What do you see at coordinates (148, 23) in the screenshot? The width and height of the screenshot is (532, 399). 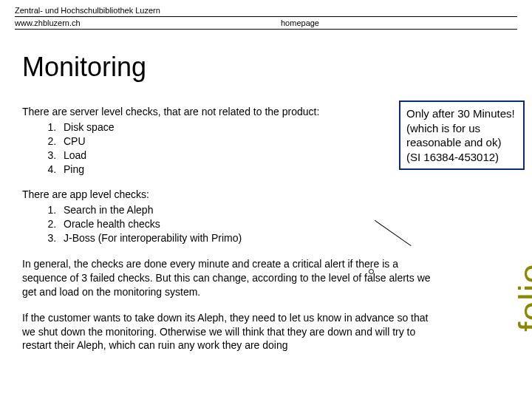 I see `site-url: www.zhbluzern.ch` at bounding box center [148, 23].